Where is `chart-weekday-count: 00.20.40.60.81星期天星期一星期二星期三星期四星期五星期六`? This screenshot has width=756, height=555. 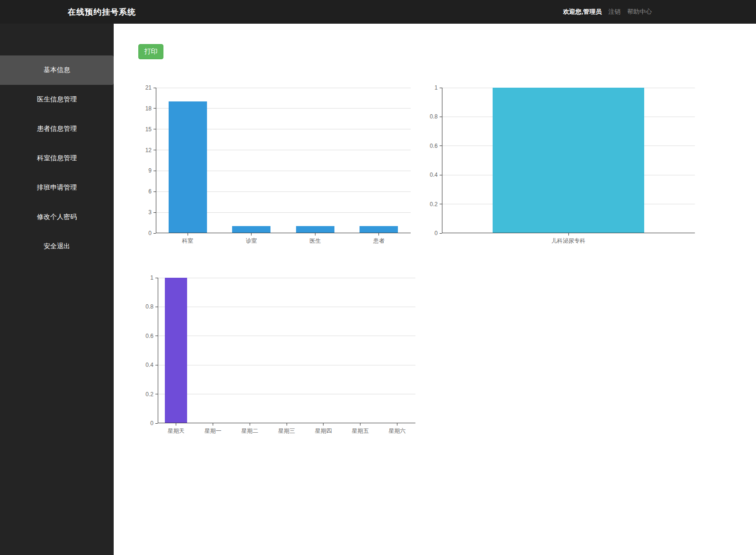
chart-weekday-count: 00.20.40.60.81星期天星期一星期二星期三星期四星期五星期六 is located at coordinates (287, 351).